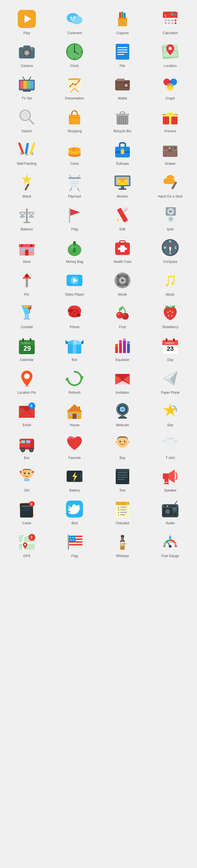 Image resolution: width=197 pixels, height=868 pixels. Describe the element at coordinates (170, 393) in the screenshot. I see `paper-plane-label: Paper Plane` at that location.